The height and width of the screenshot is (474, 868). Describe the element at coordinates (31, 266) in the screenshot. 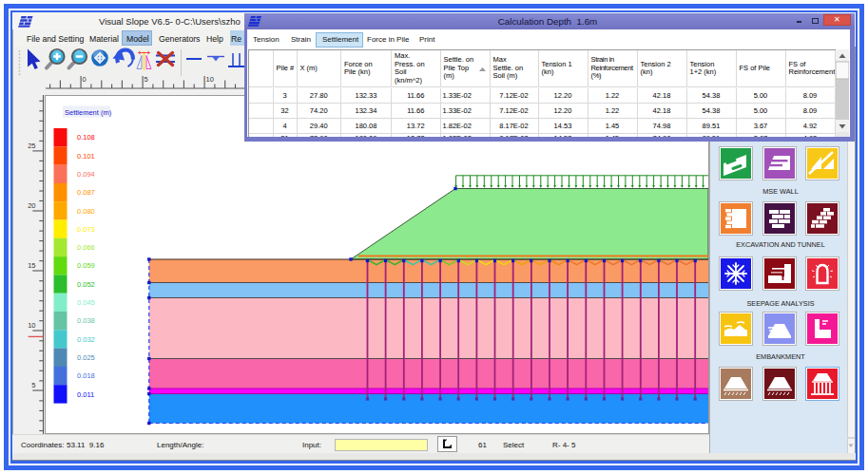

I see `svg-text: 15` at that location.